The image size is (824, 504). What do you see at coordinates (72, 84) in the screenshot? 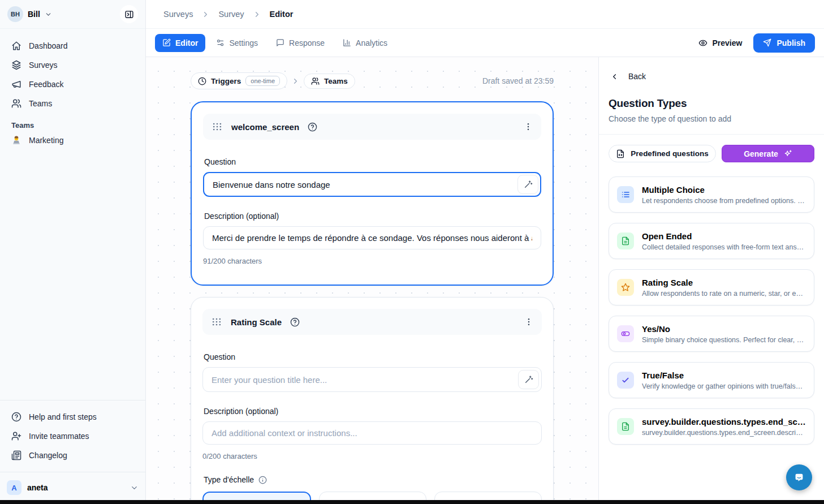
I see `sidebar-item-feedback: Feedback` at bounding box center [72, 84].